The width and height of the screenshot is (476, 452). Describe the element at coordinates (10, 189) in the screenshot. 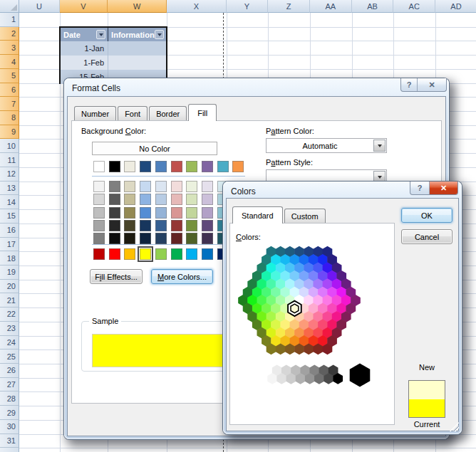

I see `row-header-13: 13` at that location.